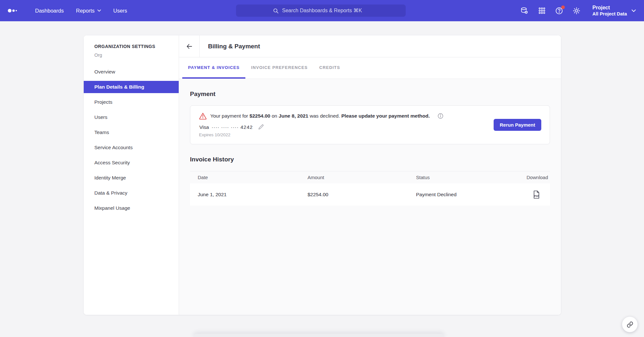  What do you see at coordinates (249, 195) in the screenshot?
I see `invoice-date: June 1, 2021` at bounding box center [249, 195].